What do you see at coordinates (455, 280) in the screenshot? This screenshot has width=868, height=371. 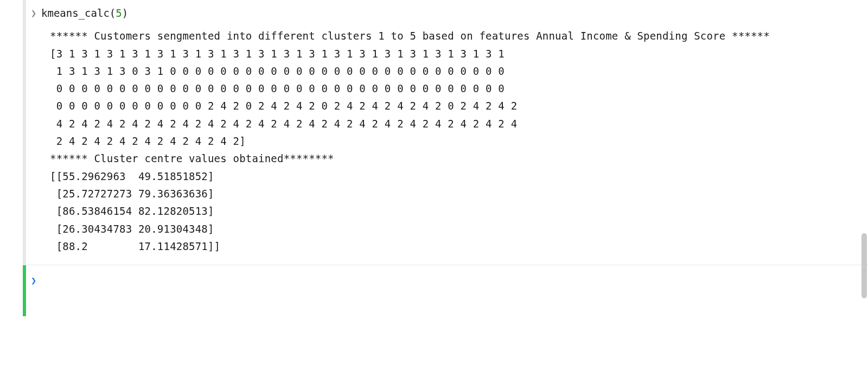 I see `new-code-input` at bounding box center [455, 280].